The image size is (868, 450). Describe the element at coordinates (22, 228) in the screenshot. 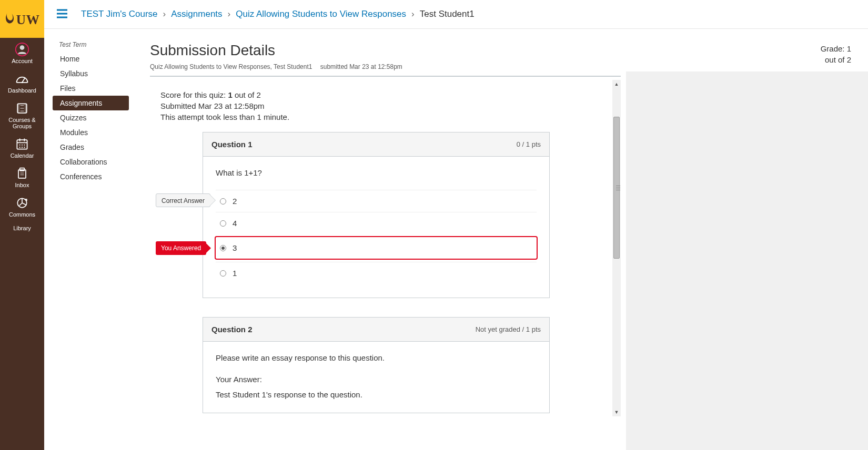

I see `nav-library-label: Library` at that location.